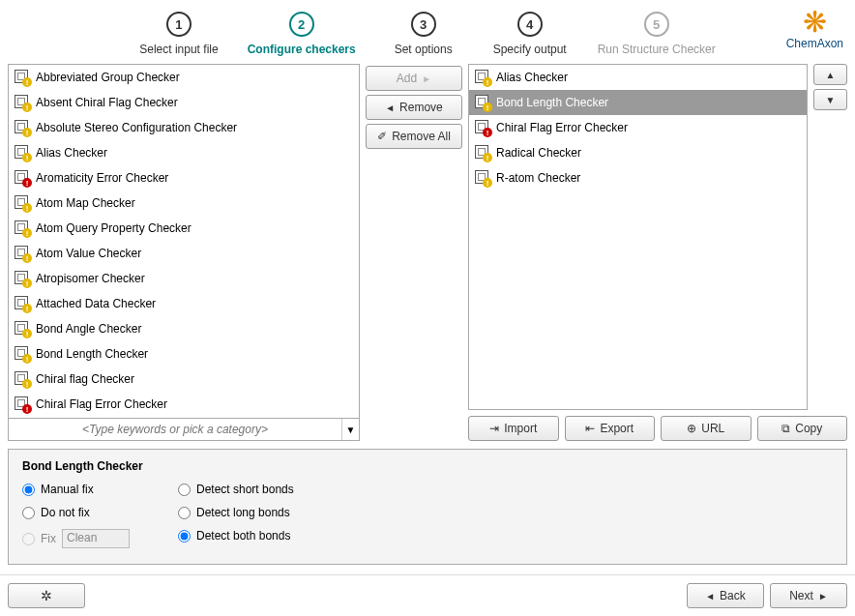 The width and height of the screenshot is (855, 616). I want to click on io-buttons-row: ⇥ Import ⇤ Export ⊕ URL ⧉ Copy, so click(658, 428).